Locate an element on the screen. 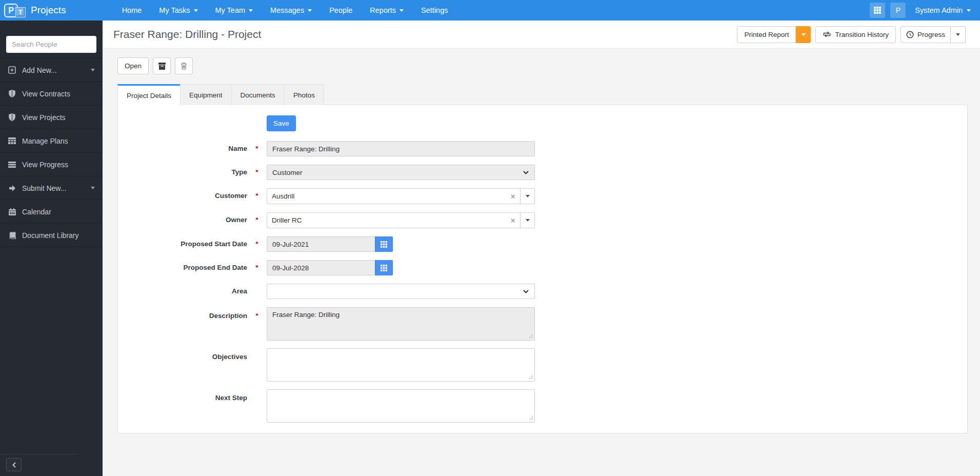 This screenshot has width=980, height=476. name-label: Name is located at coordinates (183, 149).